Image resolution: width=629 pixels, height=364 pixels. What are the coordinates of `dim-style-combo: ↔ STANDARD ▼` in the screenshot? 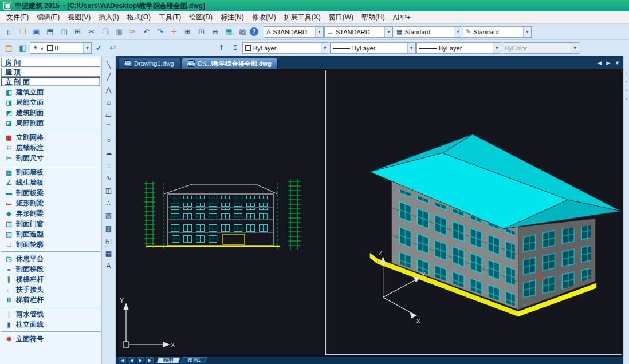 It's located at (359, 32).